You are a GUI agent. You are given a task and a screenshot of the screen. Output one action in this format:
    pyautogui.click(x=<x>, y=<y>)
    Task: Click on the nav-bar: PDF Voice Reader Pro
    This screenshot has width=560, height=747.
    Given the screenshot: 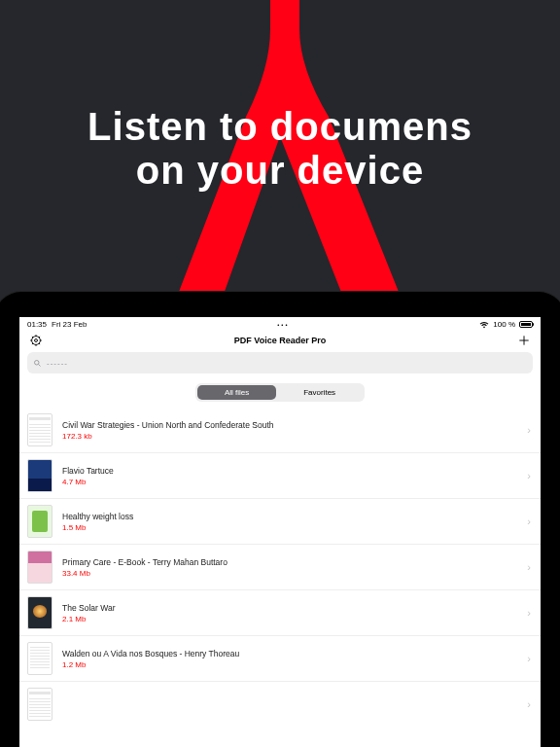 What is the action you would take?
    pyautogui.click(x=280, y=340)
    